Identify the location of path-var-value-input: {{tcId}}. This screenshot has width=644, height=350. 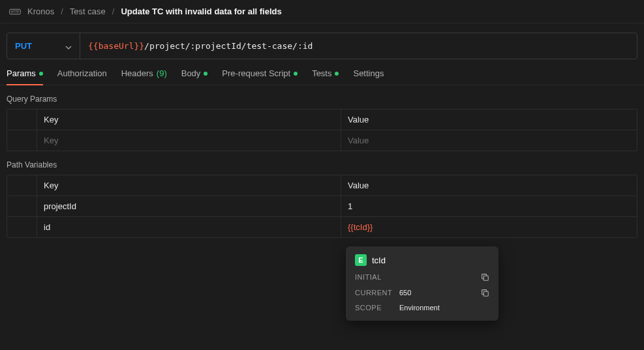
(489, 227).